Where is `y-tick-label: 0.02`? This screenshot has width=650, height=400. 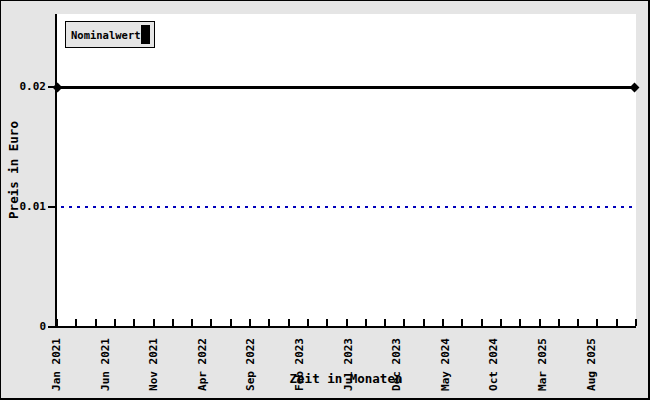
y-tick-label: 0.02 is located at coordinates (24, 86).